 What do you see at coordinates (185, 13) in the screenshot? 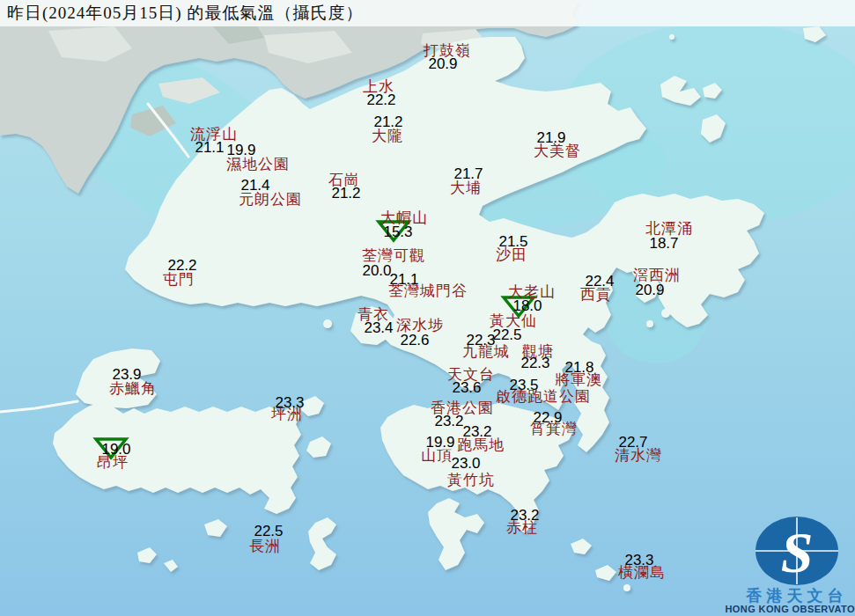
I see `page-title: 昨日(2024年05月15日) 的最低氣溫（攝氏度）` at bounding box center [185, 13].